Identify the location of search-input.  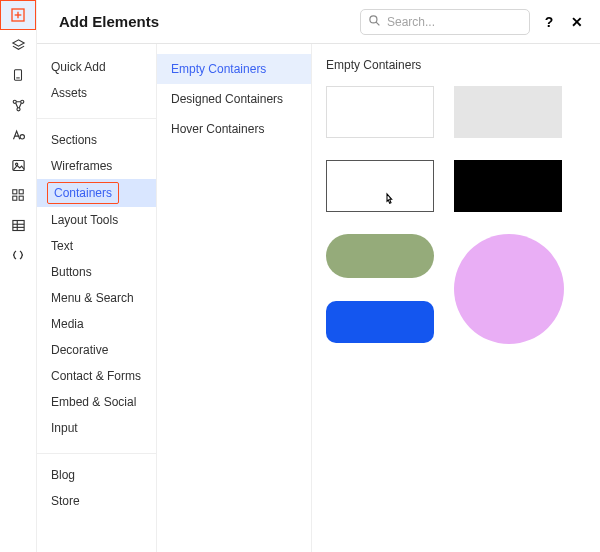
(445, 22).